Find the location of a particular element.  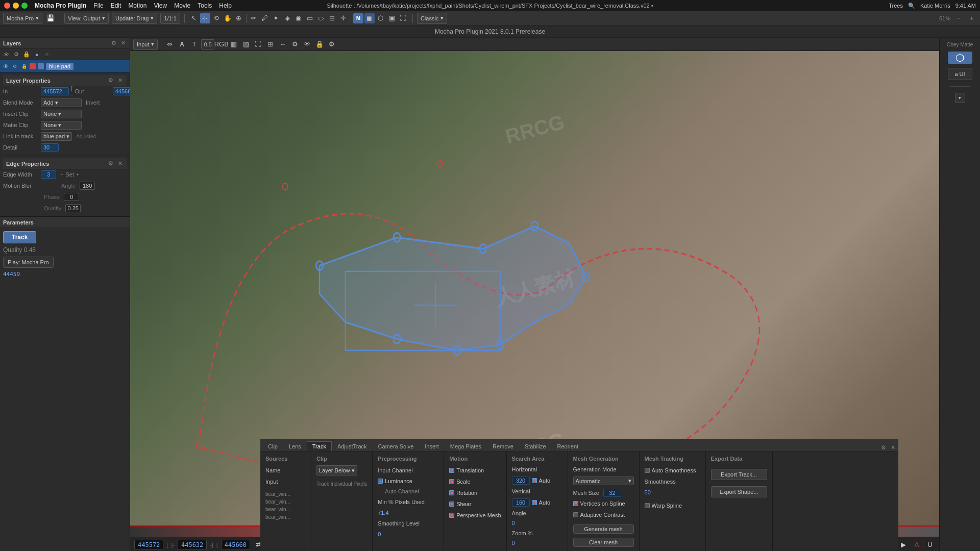

layer-gear-icon: ⚙ is located at coordinates (15, 66).